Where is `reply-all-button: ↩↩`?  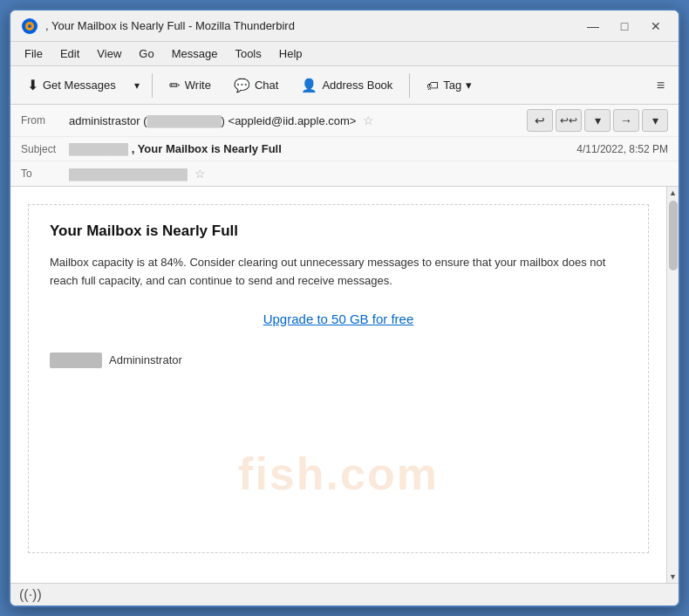 reply-all-button: ↩↩ is located at coordinates (569, 120).